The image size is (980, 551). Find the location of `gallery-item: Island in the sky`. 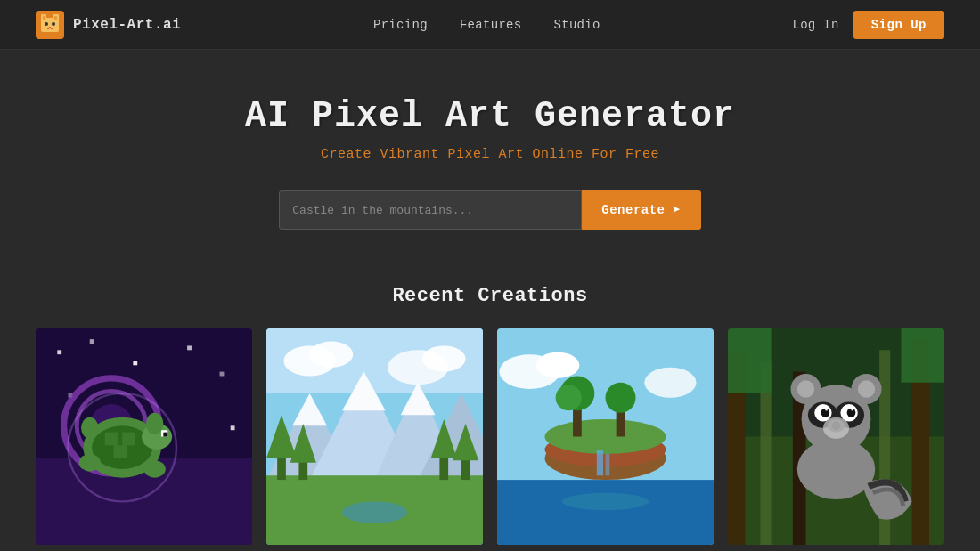

gallery-item: Island in the sky is located at coordinates (606, 440).